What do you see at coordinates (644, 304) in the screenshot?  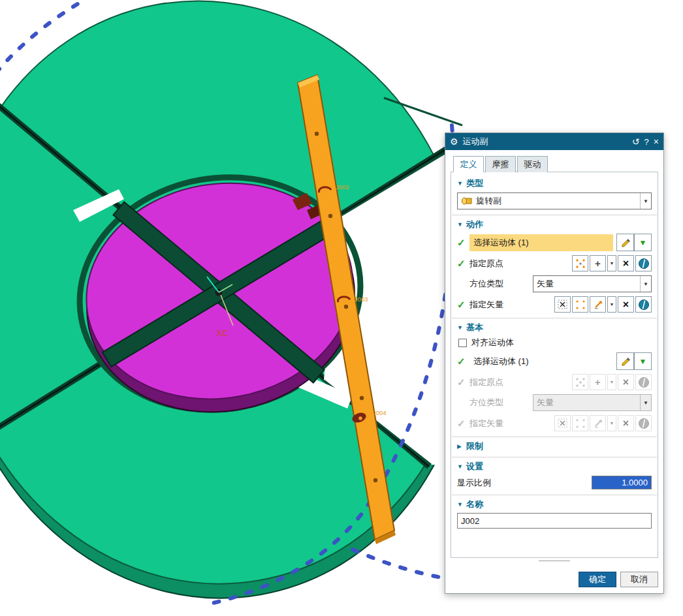 I see `reverse-vector-button` at bounding box center [644, 304].